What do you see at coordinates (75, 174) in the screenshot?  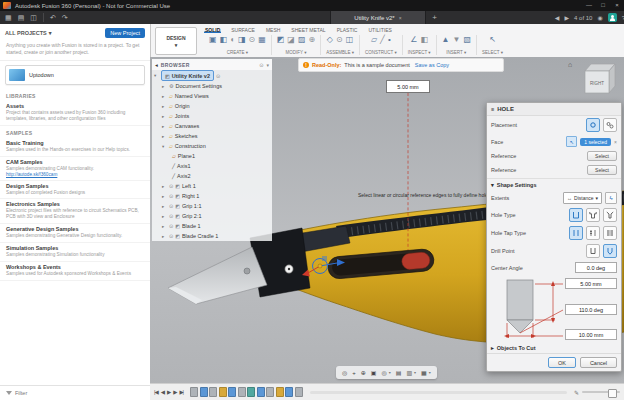 I see `cam-samples-link: http://autode.sk/f360cam` at bounding box center [75, 174].